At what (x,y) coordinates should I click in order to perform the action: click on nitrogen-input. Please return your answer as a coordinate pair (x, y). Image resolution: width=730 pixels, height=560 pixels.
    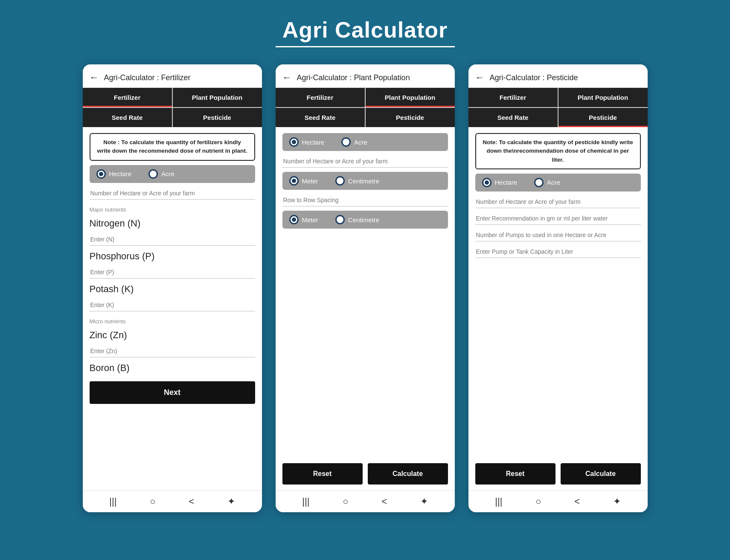
    Looking at the image, I should click on (172, 240).